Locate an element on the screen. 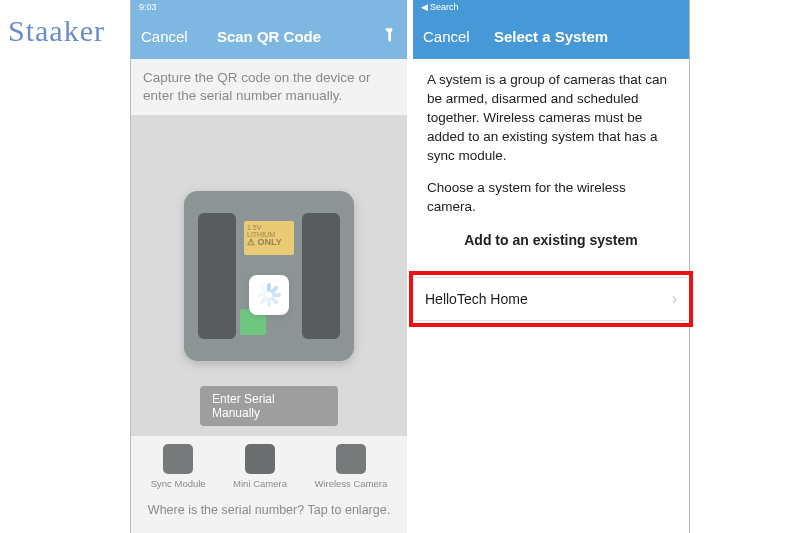  device-option-label: Mini Camera is located at coordinates (260, 484).